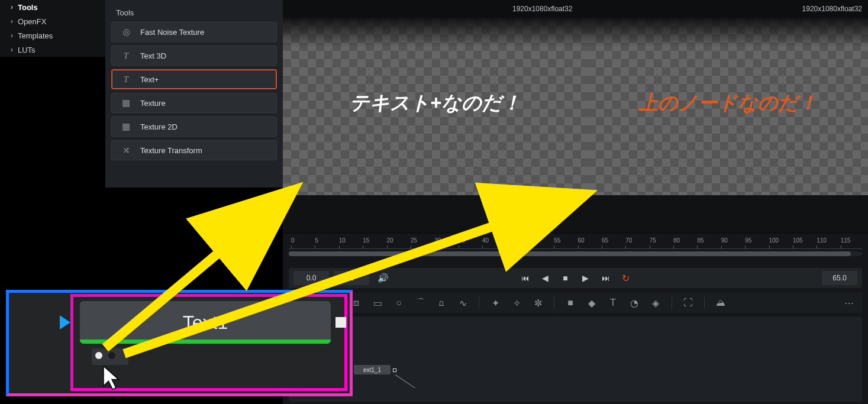  Describe the element at coordinates (509, 240) in the screenshot. I see `ruler-tick: 45` at that location.